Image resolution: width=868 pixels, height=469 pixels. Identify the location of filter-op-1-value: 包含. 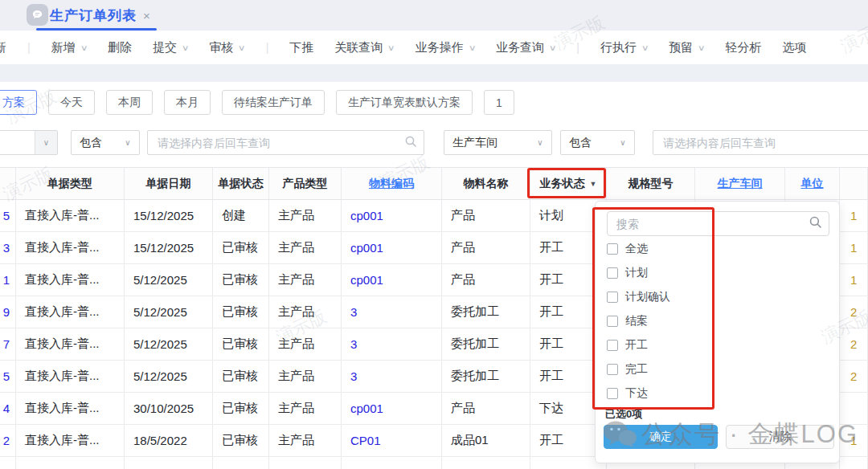
(94, 143).